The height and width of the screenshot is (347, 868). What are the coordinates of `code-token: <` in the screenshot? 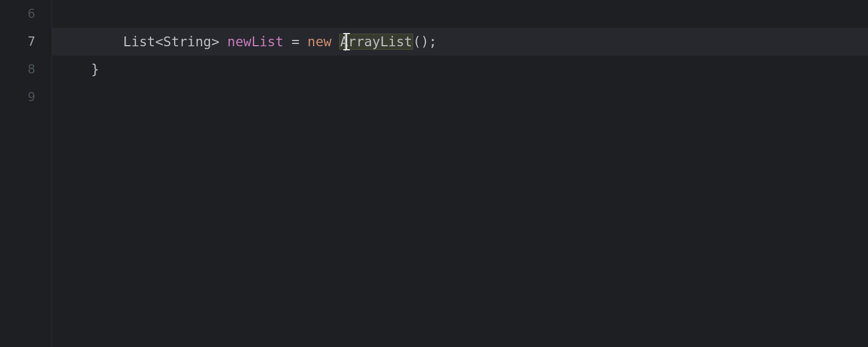 It's located at (159, 42).